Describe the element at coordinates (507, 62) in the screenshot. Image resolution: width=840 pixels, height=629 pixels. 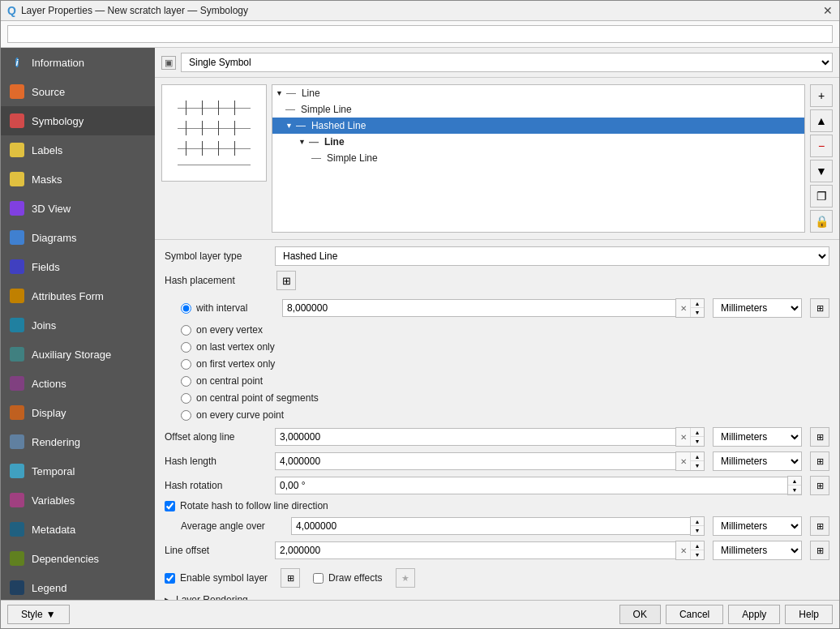
I see `render-type-select: Single Symbol` at that location.